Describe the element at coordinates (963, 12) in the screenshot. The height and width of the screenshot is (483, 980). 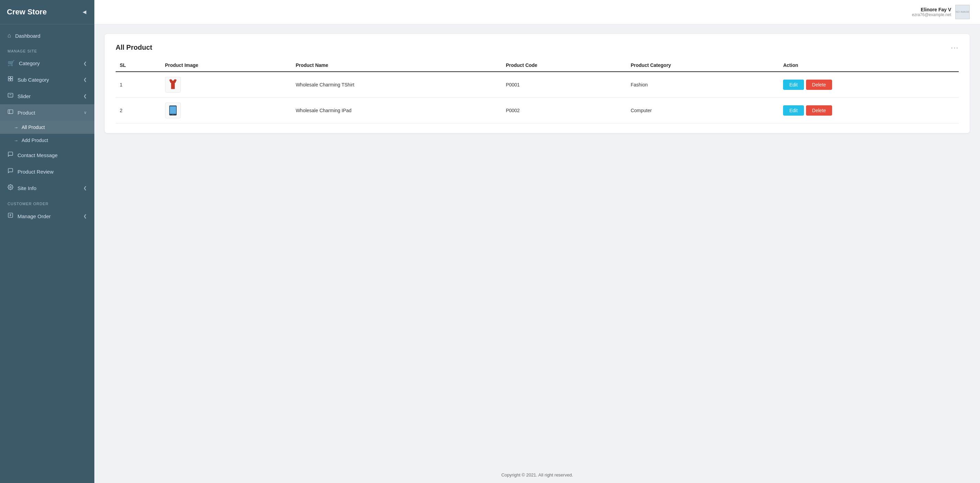
I see `avatar: NO IMAGE` at that location.